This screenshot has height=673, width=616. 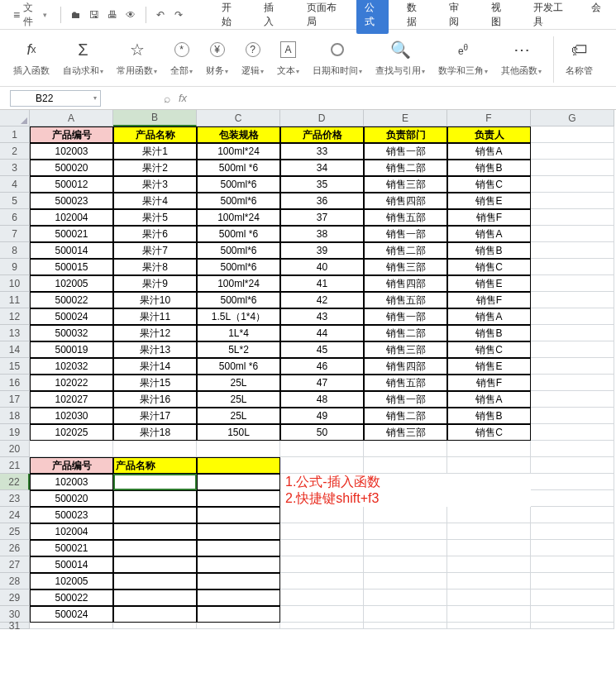 I want to click on tab-2: 页面布局, so click(x=322, y=17).